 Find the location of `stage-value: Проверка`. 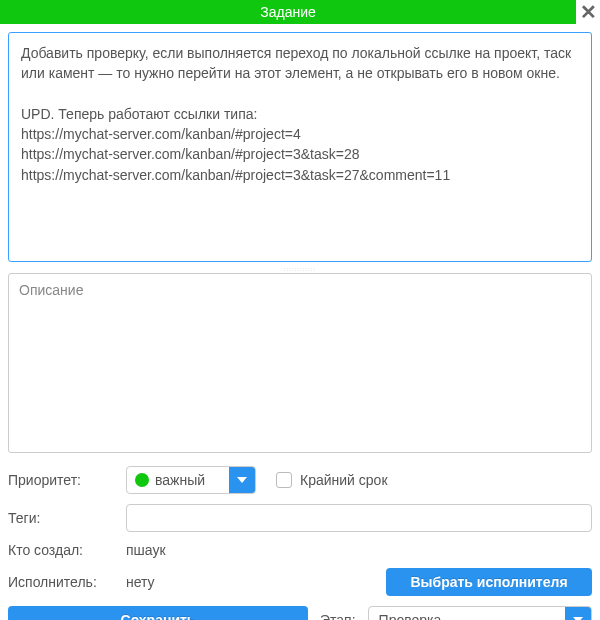

stage-value: Проверка is located at coordinates (467, 616).